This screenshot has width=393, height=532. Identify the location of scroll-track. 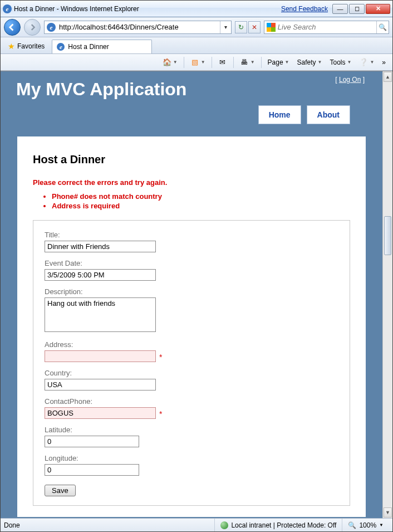
(387, 295).